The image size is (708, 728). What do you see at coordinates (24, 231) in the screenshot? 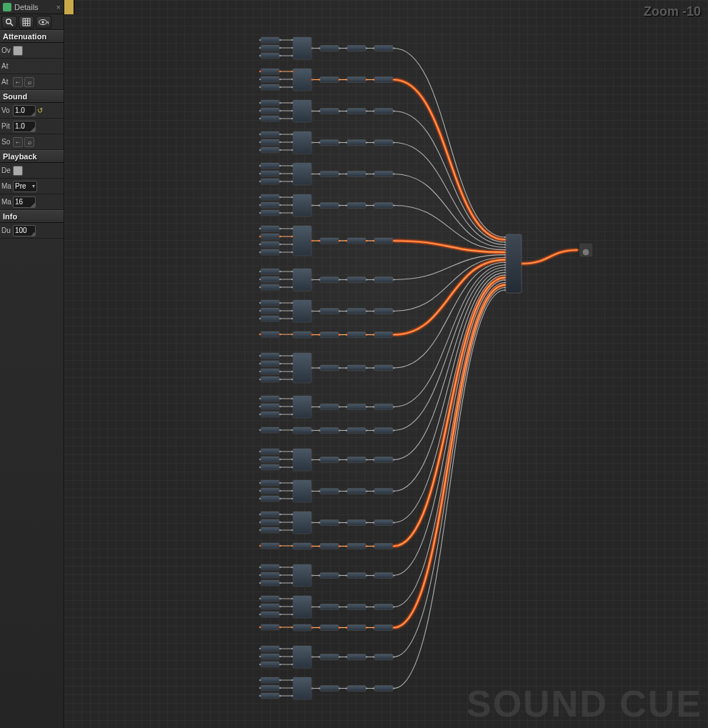
I see `duration-value: 100` at bounding box center [24, 231].